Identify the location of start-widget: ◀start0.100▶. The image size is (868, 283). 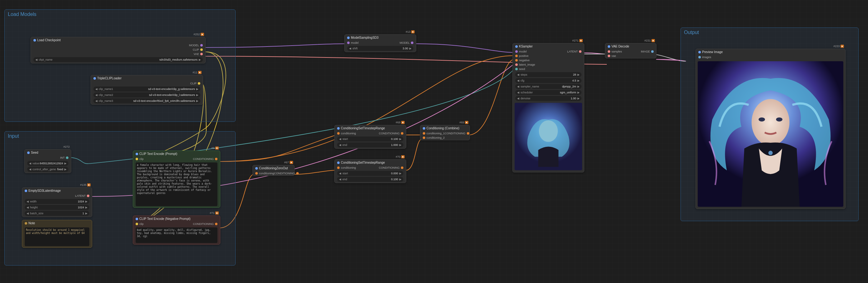
(370, 139).